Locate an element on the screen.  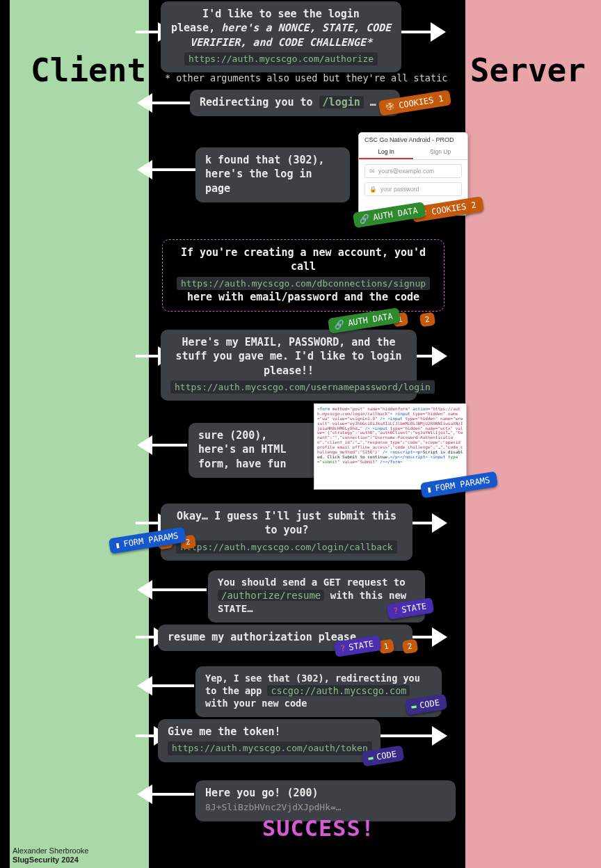
credit: Alexander Sherbrooke SlugSecurity 2024 is located at coordinates (50, 856).